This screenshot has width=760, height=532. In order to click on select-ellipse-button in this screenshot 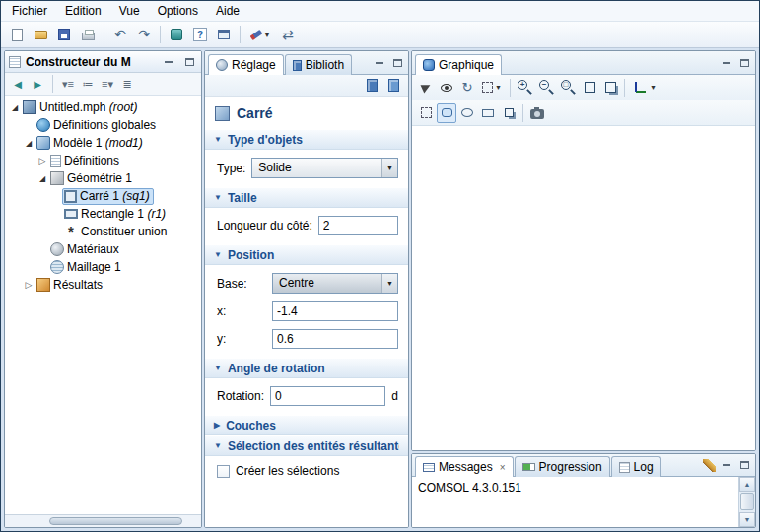, I will do `click(467, 113)`.